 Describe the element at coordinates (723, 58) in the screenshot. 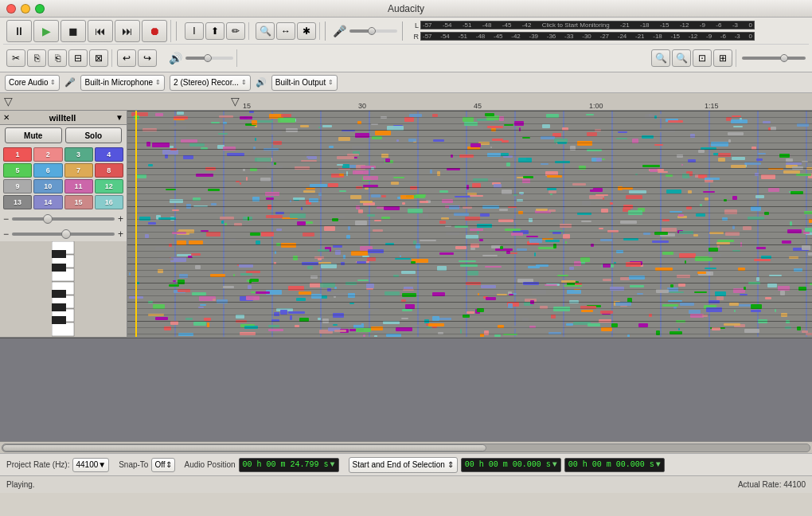

I see `zoom-fit2-button: ⊞` at that location.